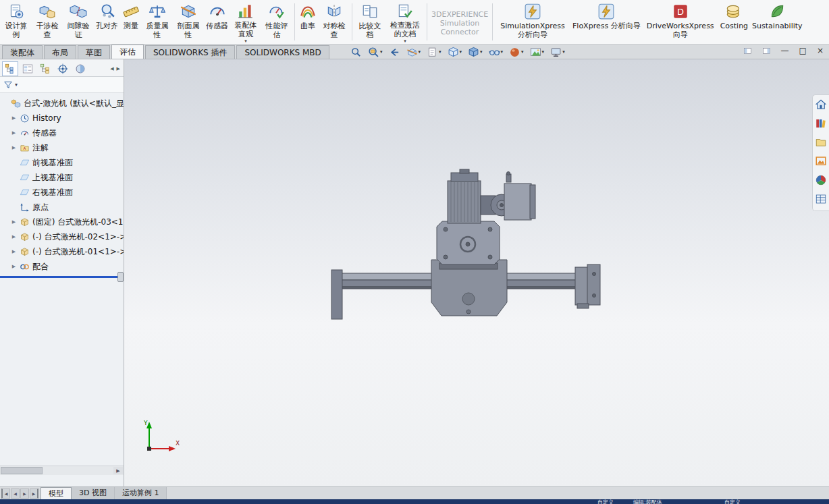 Image resolution: width=829 pixels, height=504 pixels. What do you see at coordinates (120, 277) in the screenshot?
I see `rollback-handle` at bounding box center [120, 277].